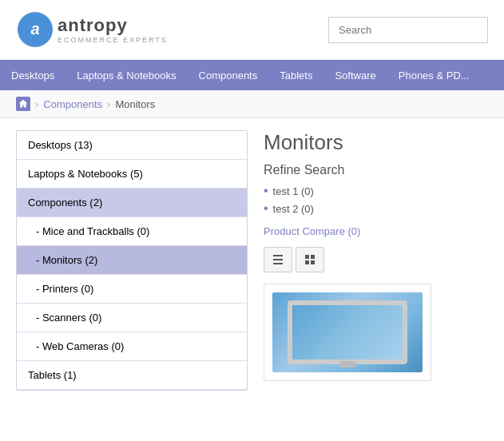 The height and width of the screenshot is (441, 504). What do you see at coordinates (252, 30) in the screenshot?
I see `header: a antropy ECOMMERCE EXPERTS` at bounding box center [252, 30].